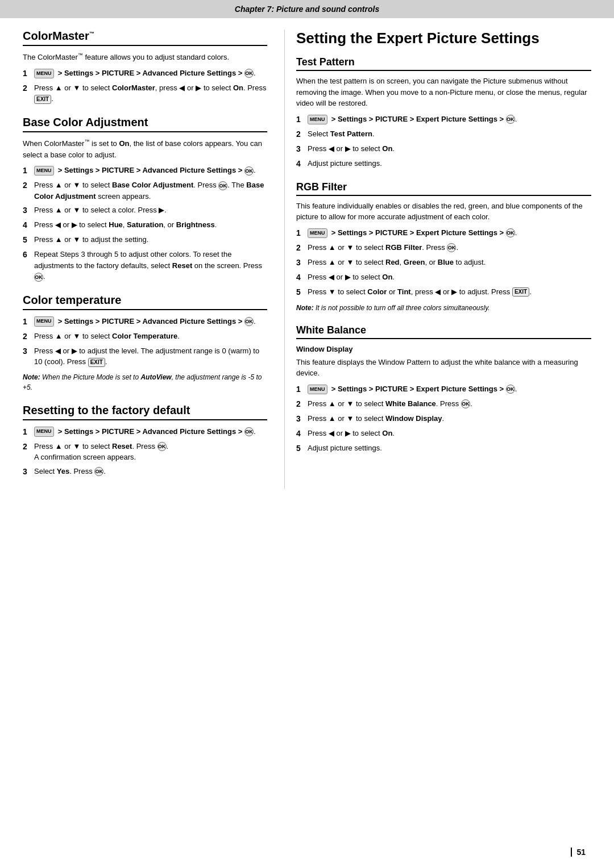 The image size is (614, 868). Describe the element at coordinates (145, 342) in the screenshot. I see `color-temperature-steps: 1 MENU > Settings > PICTURE > Advanced P…` at that location.